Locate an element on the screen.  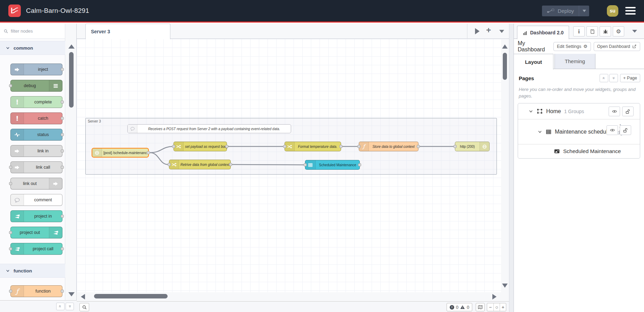
group-lock-button is located at coordinates (625, 130).